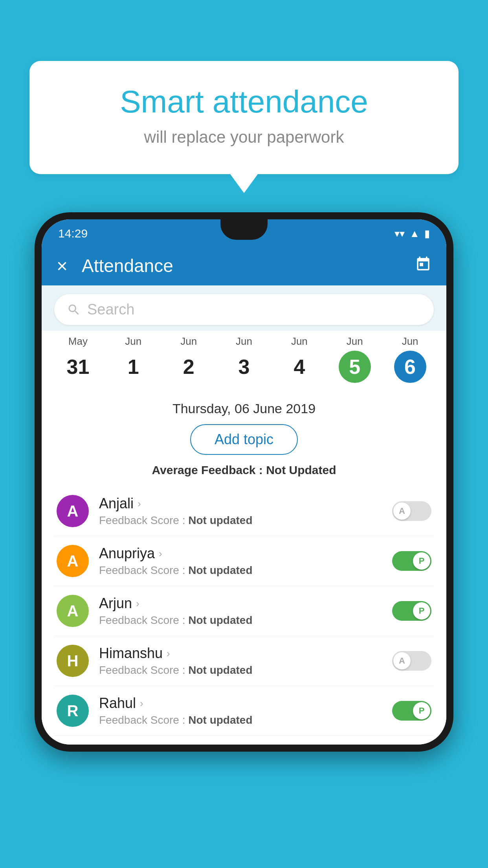  I want to click on date-number: 2, so click(189, 367).